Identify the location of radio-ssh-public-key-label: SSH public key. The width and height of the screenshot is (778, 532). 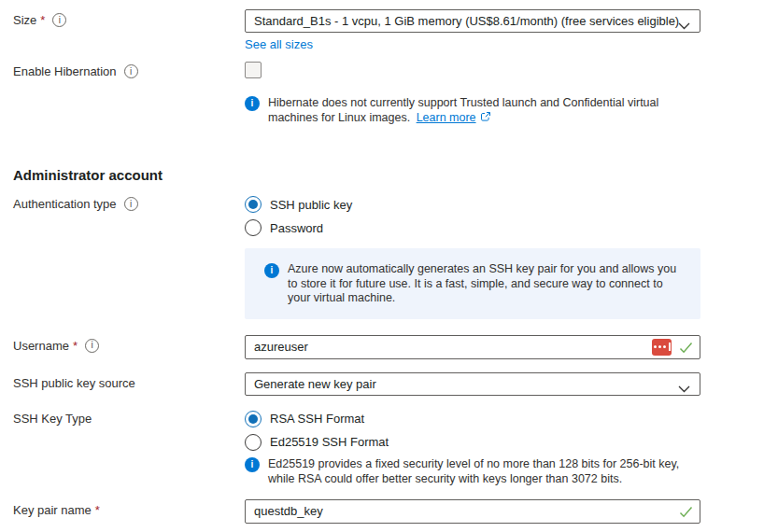
(311, 205).